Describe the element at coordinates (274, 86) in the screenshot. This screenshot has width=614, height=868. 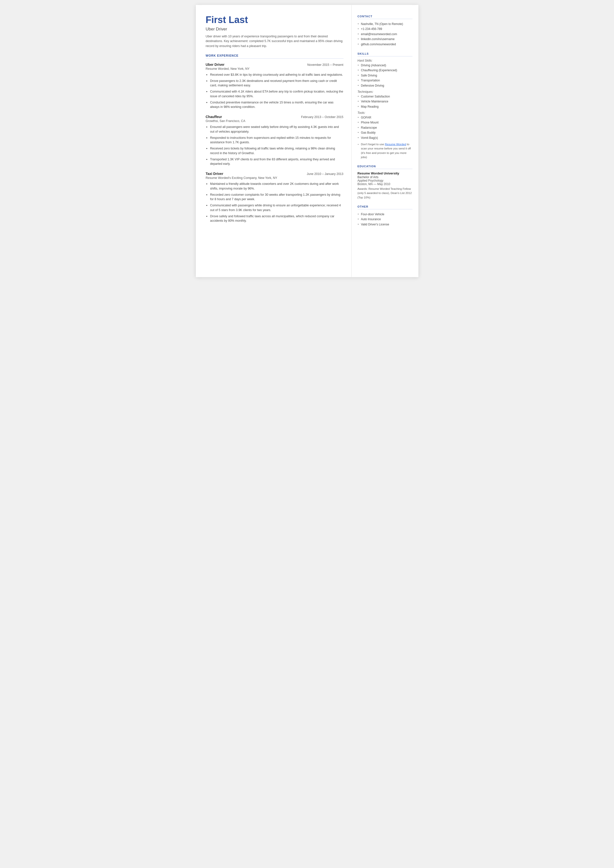
I see `job-block: Uber DriverNovember 2015 – PresentResume…` at that location.